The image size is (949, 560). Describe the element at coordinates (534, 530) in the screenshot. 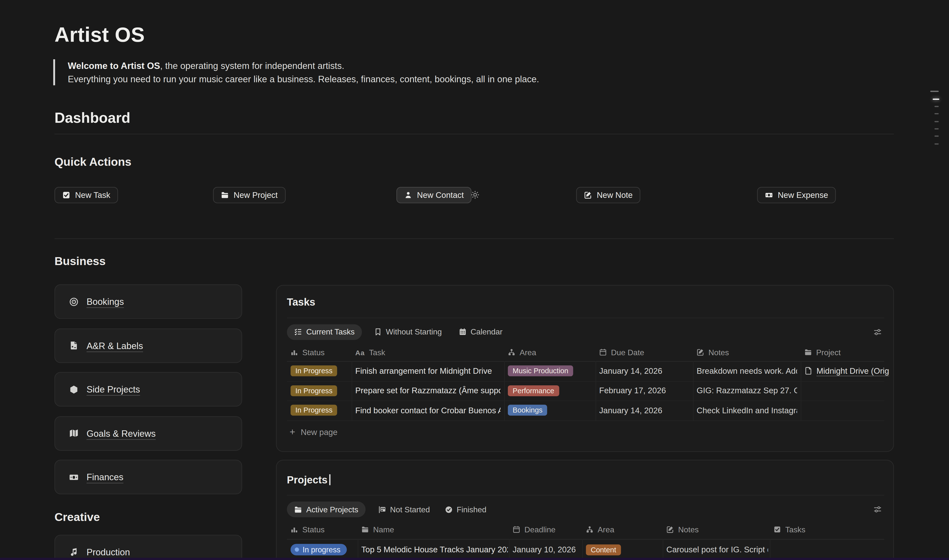

I see `column-deadline: Deadline` at that location.